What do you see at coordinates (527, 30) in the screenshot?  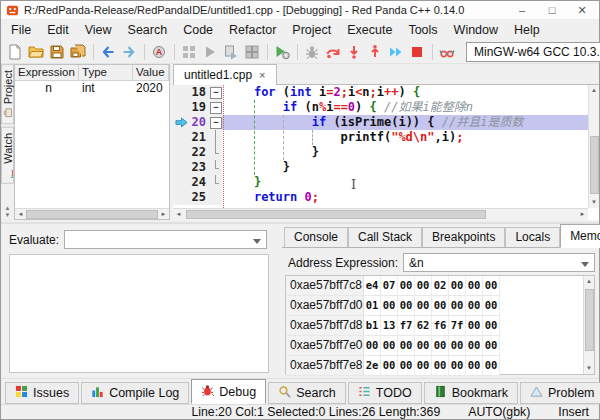 I see `menu-help: Help` at bounding box center [527, 30].